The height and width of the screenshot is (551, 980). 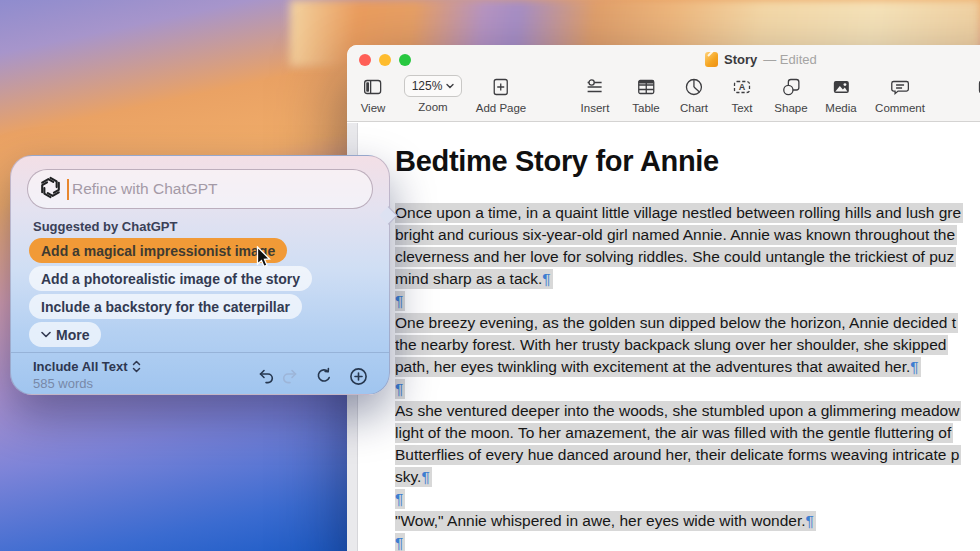 I want to click on word-count-label: 585 words, so click(x=63, y=384).